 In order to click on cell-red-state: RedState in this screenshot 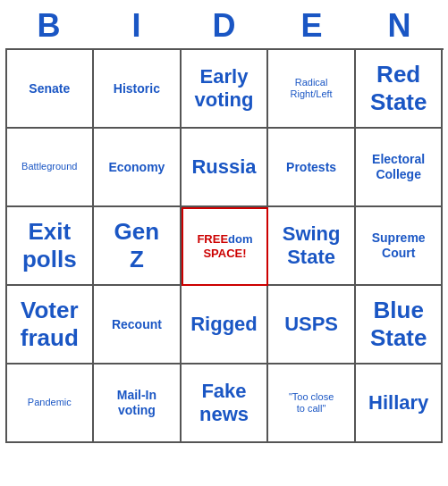, I will do `click(400, 89)`.